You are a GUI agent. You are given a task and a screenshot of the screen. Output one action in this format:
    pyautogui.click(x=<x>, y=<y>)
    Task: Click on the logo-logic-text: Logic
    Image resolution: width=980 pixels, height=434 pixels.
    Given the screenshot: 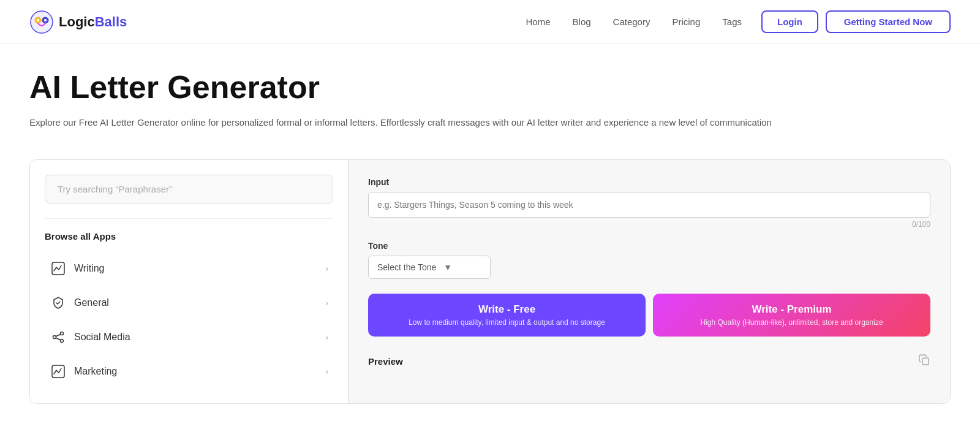 What is the action you would take?
    pyautogui.click(x=77, y=22)
    